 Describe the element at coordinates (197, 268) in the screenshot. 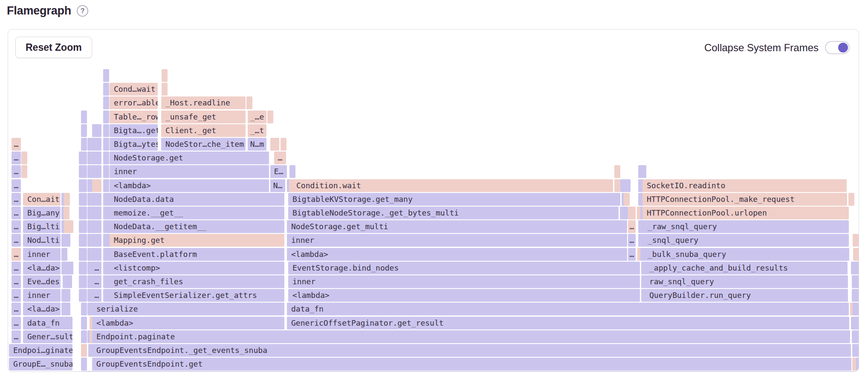

I see `flame-bar: <listcomp>` at that location.